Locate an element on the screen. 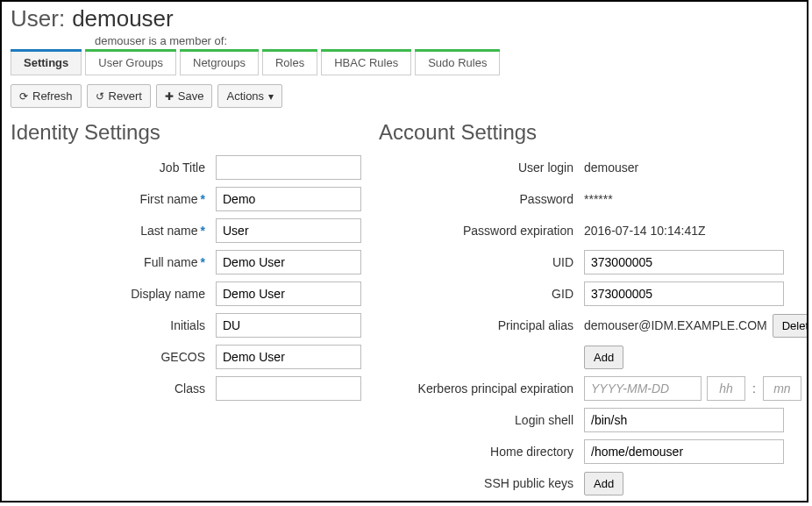 The image size is (812, 506). label-full-name: Full name* is located at coordinates (113, 262).